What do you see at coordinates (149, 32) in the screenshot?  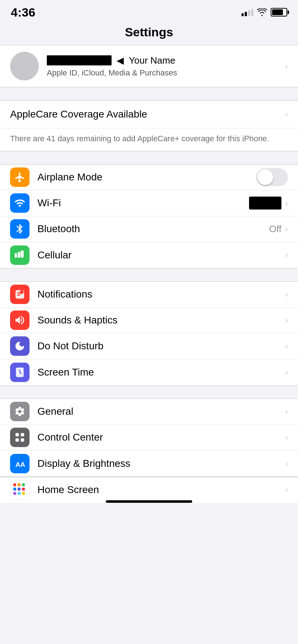 I see `page-title: Settings` at bounding box center [149, 32].